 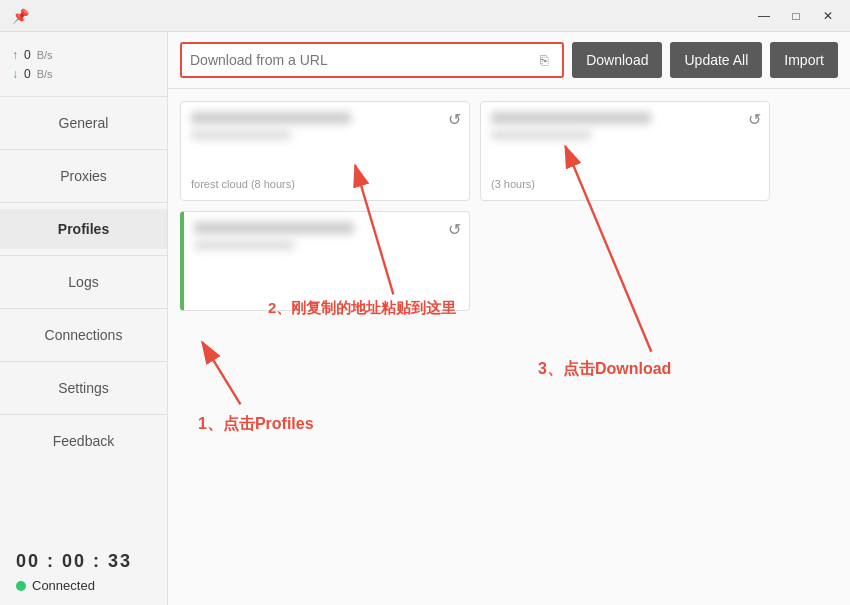 What do you see at coordinates (20, 16) in the screenshot?
I see `pin-icon: 📌` at bounding box center [20, 16].